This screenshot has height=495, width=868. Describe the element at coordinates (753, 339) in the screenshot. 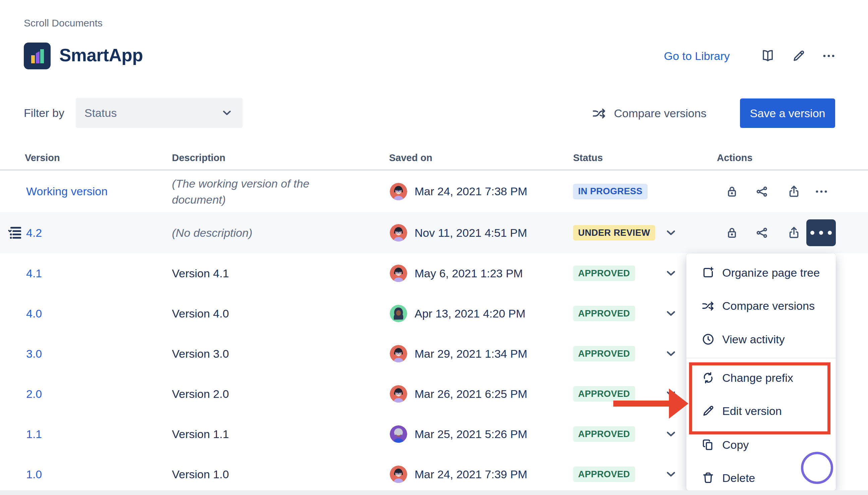

I see `menu-item-label: View activity` at that location.